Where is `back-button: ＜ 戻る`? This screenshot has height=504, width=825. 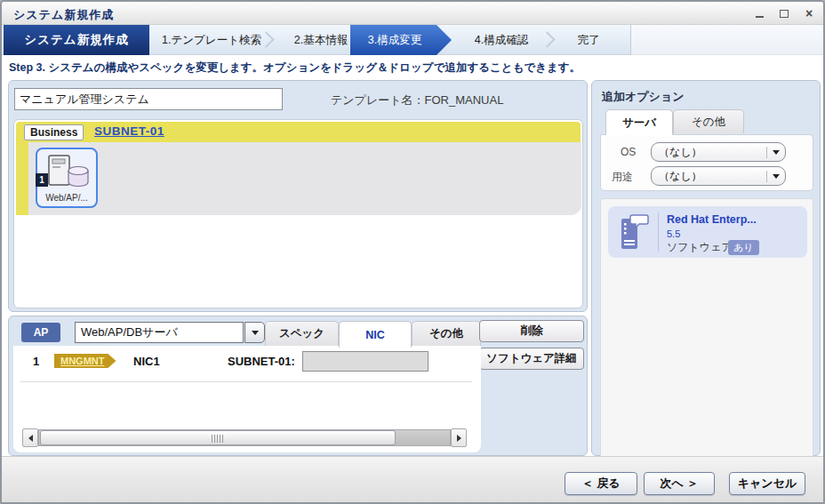
back-button: ＜ 戻る is located at coordinates (601, 484).